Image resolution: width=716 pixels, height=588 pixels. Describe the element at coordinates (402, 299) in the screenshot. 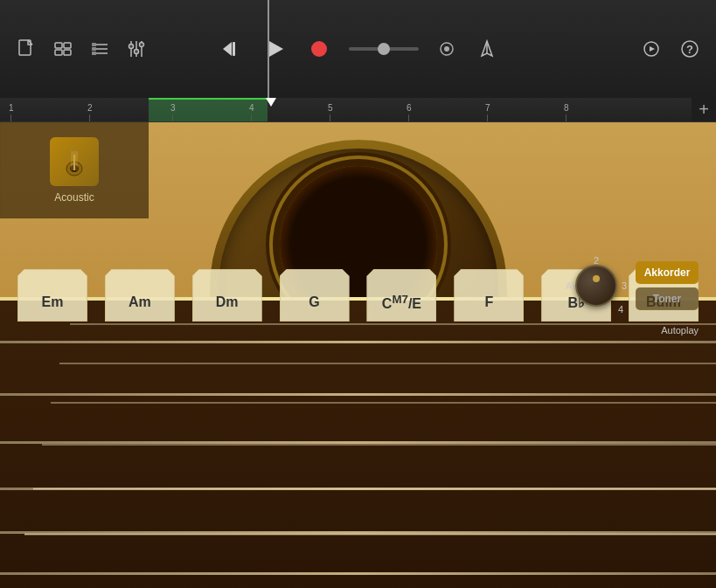

I see `chord-cm7e-label: CM7/E` at that location.